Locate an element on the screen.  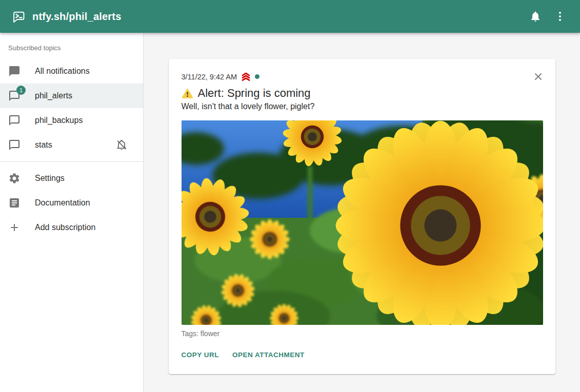
more-vert-icon is located at coordinates (560, 16).